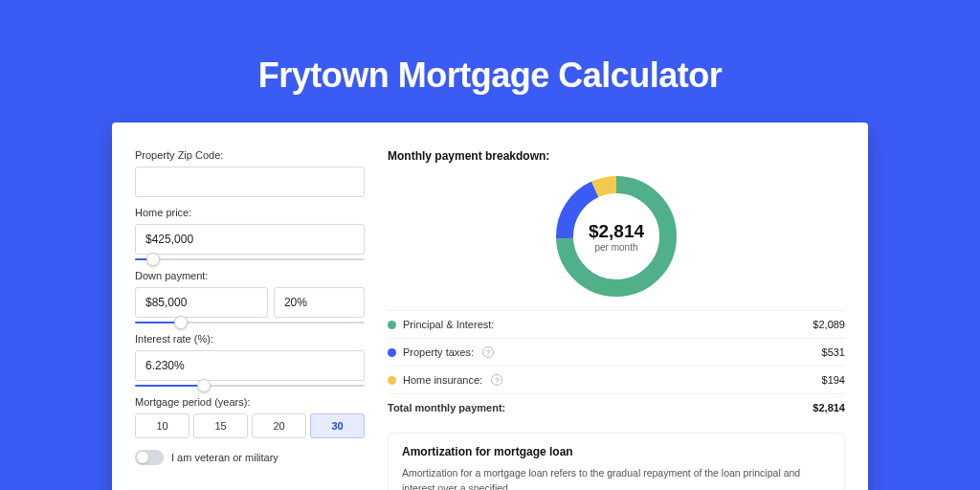 Image resolution: width=980 pixels, height=490 pixels. I want to click on down-payment-slider-thumb, so click(181, 323).